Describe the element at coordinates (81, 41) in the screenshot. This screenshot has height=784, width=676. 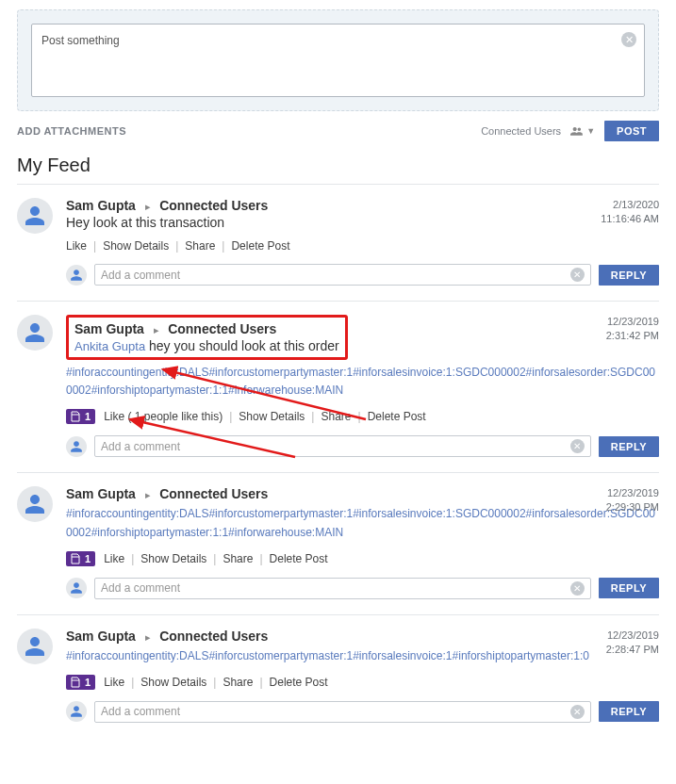
I see `composer-placeholder: Post something` at that location.